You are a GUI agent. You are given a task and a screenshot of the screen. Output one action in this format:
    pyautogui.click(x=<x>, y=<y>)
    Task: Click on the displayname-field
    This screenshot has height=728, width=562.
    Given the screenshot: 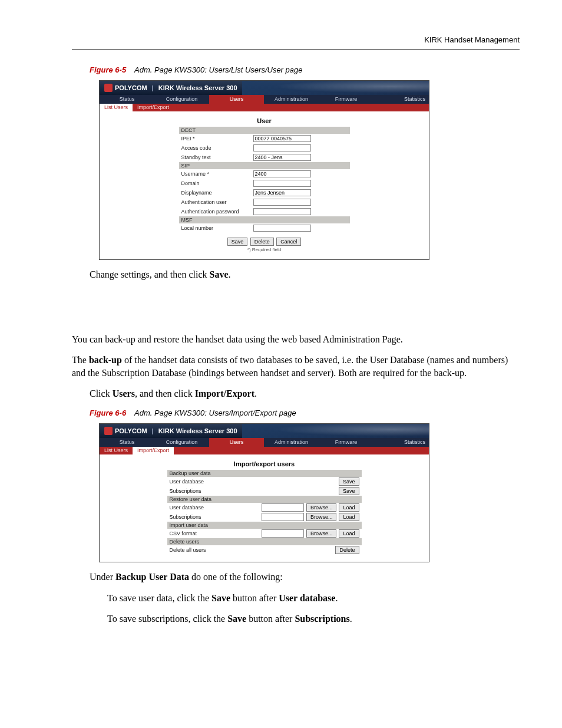 What is the action you would take?
    pyautogui.click(x=282, y=193)
    